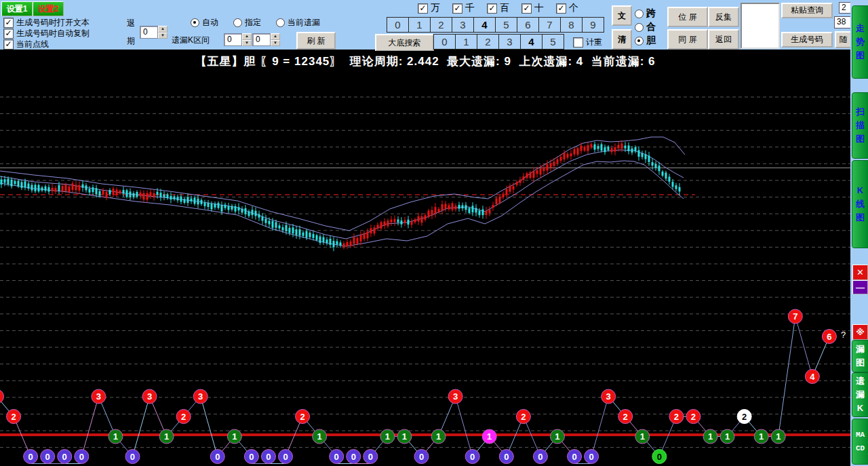 The width and height of the screenshot is (868, 466). I want to click on tab-macd: MACD, so click(860, 442).